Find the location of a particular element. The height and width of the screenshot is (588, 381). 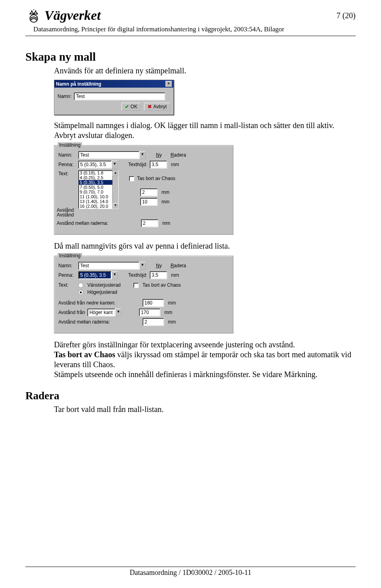

scrollbar: ▲ ▼ is located at coordinates (115, 190).